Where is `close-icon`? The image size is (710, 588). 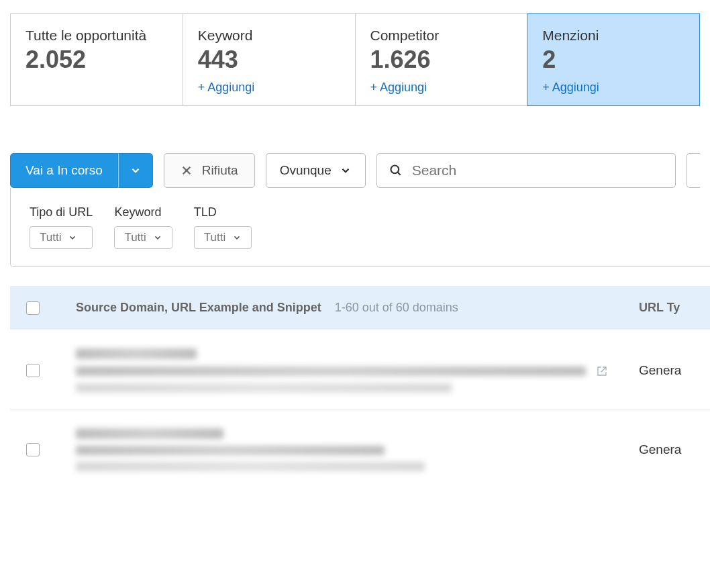
close-icon is located at coordinates (187, 170).